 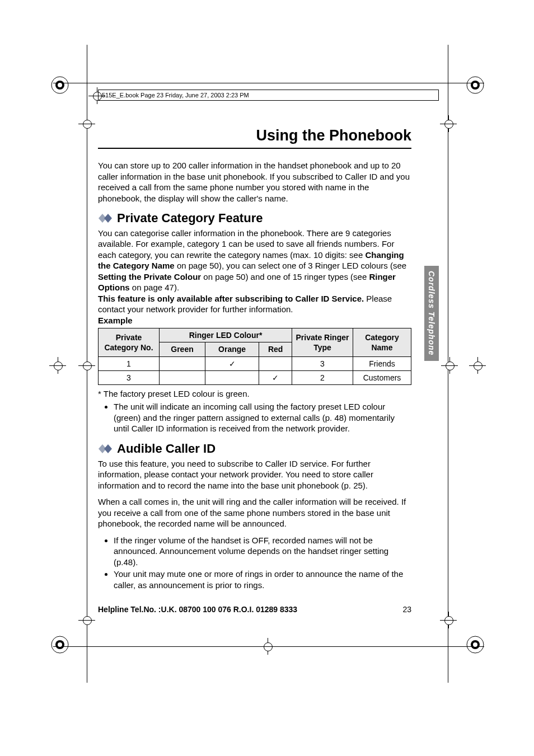 What do you see at coordinates (255, 304) in the screenshot?
I see `private-note: This feature is only available after sub…` at bounding box center [255, 304].